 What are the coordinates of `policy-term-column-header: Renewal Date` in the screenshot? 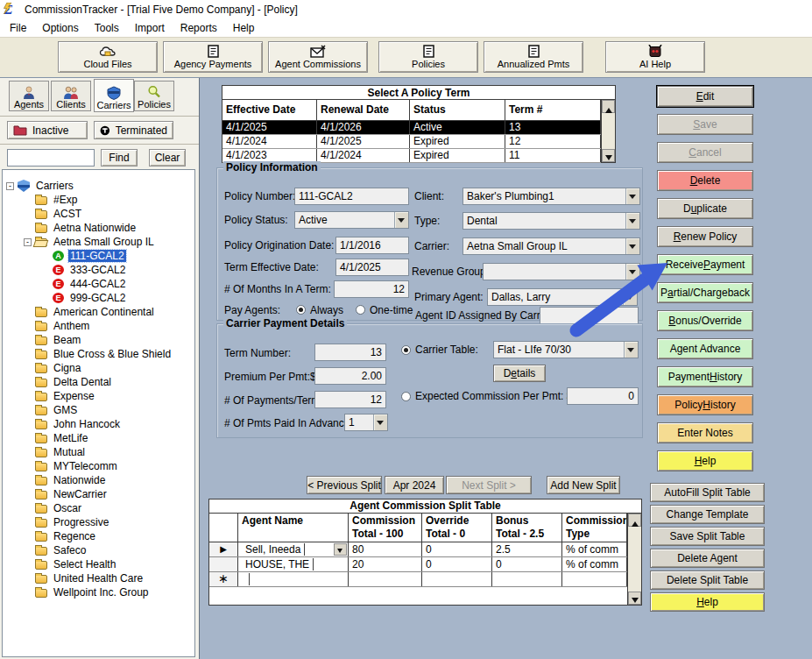 It's located at (364, 110).